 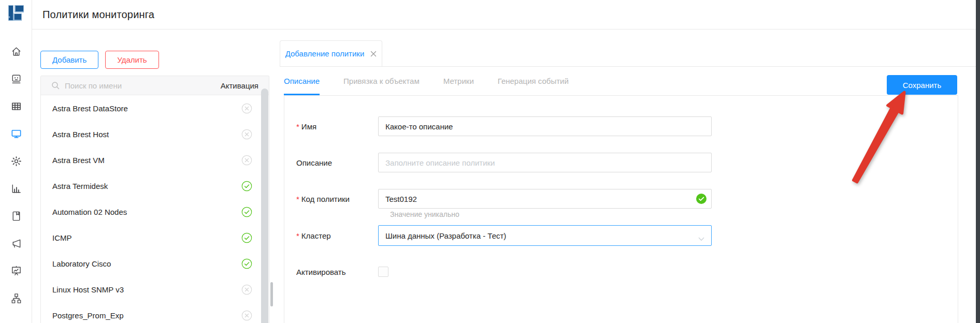 What do you see at coordinates (978, 162) in the screenshot?
I see `screen-right-edge` at bounding box center [978, 162].